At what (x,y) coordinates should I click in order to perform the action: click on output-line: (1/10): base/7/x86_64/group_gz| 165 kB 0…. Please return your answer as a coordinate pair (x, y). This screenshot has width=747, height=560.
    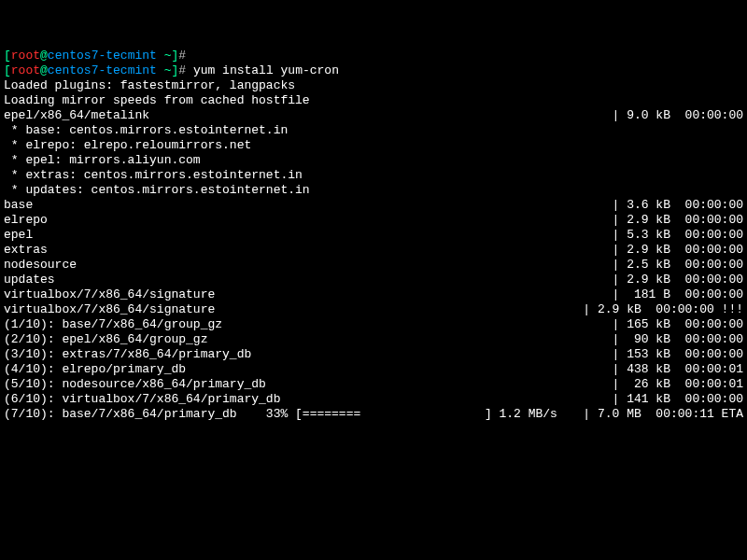
    Looking at the image, I should click on (374, 325).